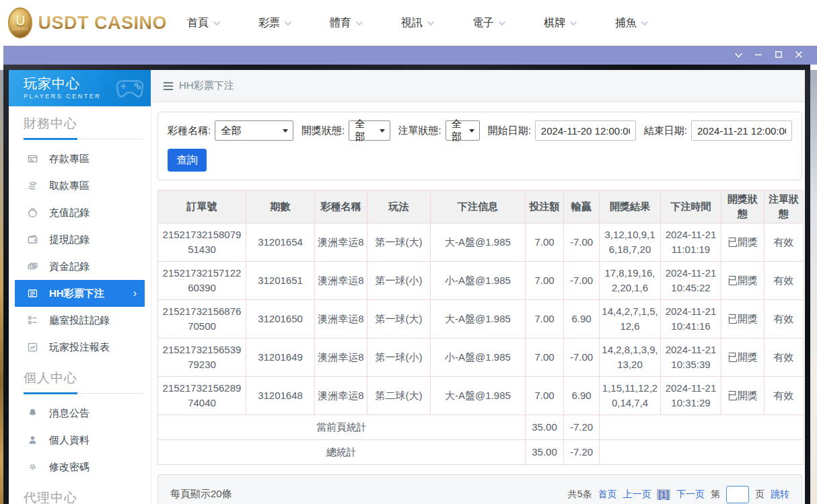  What do you see at coordinates (632, 23) in the screenshot?
I see `nav-item: 捕魚` at bounding box center [632, 23].